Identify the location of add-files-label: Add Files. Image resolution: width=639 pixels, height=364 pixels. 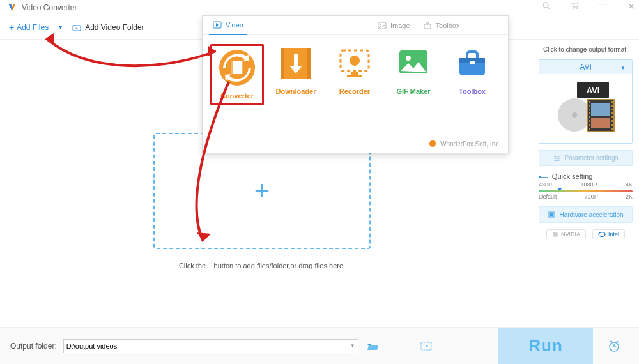
(33, 27).